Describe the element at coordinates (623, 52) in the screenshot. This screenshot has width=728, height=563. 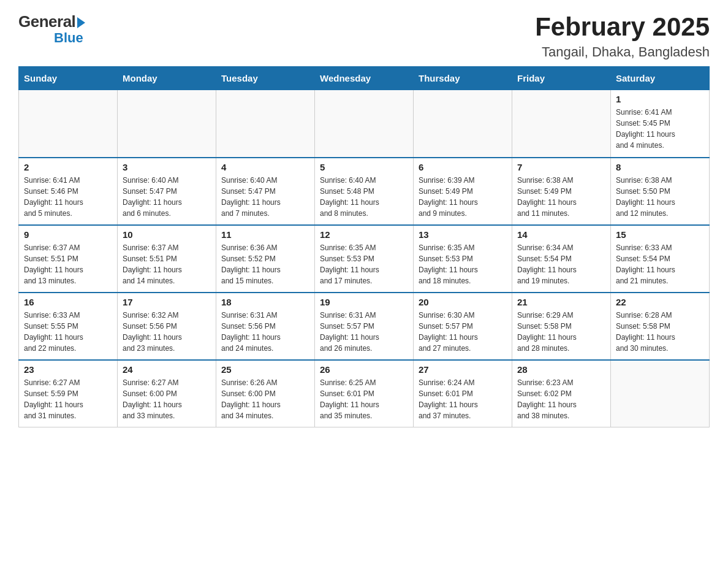
I see `calendar-subtitle: Tangail, Dhaka, Bangladesh` at that location.